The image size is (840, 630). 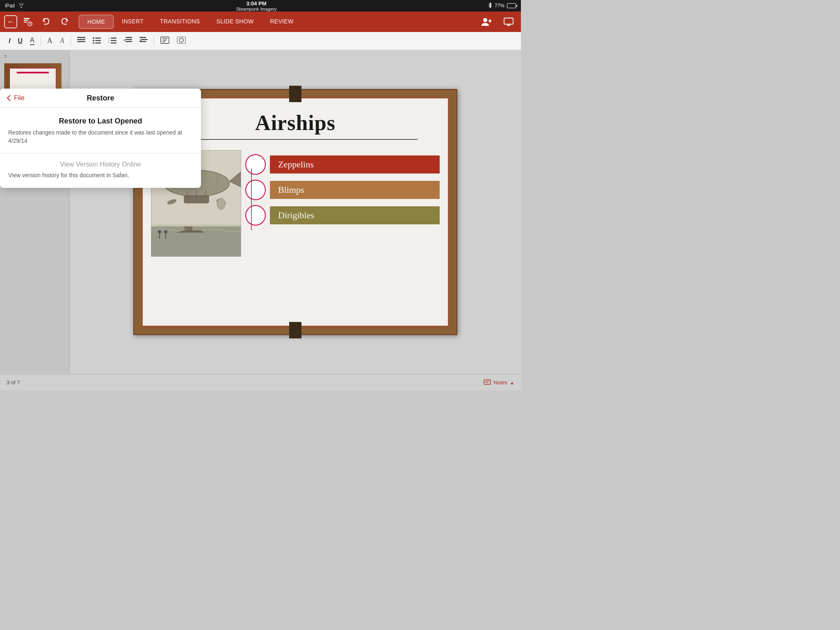 What do you see at coordinates (295, 139) in the screenshot?
I see `slide-divider` at bounding box center [295, 139].